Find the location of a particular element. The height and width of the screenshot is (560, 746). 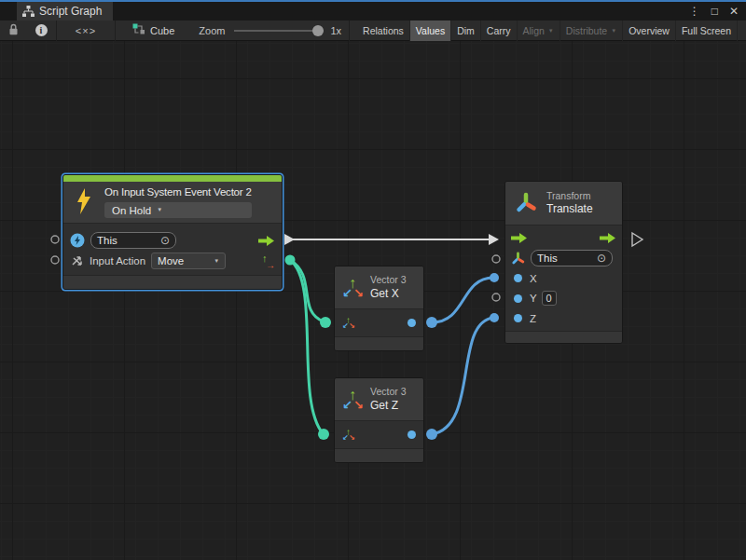

event-mode-dropdown: On Hold ▼ is located at coordinates (178, 211).